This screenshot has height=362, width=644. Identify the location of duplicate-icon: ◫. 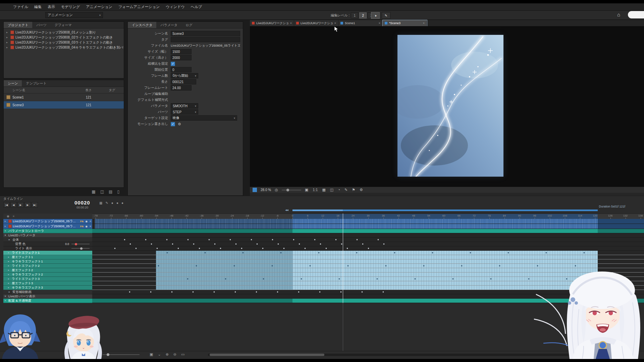
(102, 192).